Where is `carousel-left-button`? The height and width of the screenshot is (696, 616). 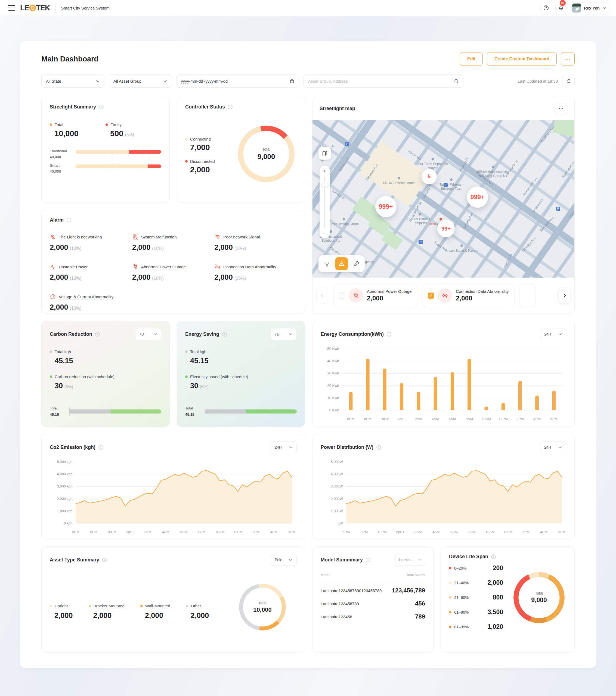
carousel-left-button is located at coordinates (322, 296).